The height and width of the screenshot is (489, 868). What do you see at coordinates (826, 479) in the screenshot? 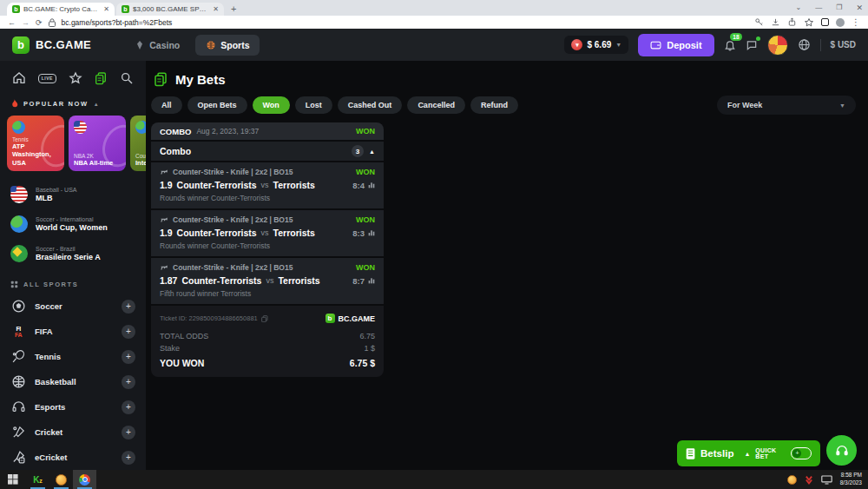
I see `network-display-icon` at bounding box center [826, 479].